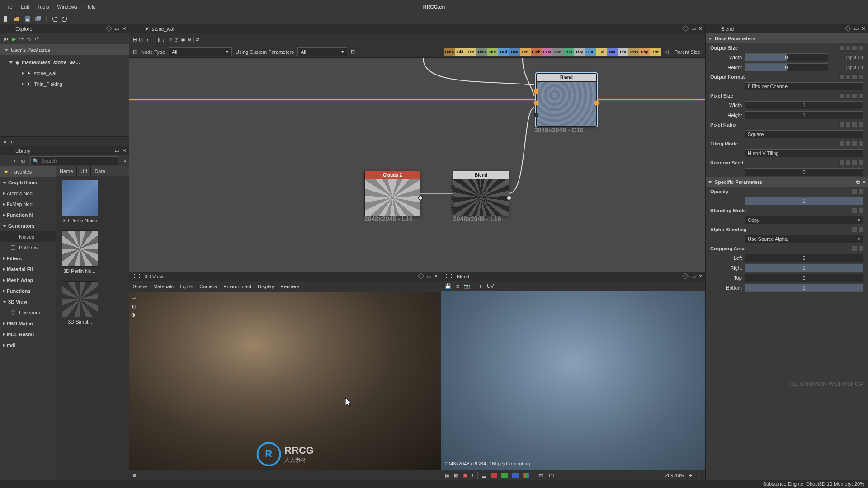  What do you see at coordinates (133, 314) in the screenshot?
I see `viewport-tool-icon: ◑` at bounding box center [133, 314].